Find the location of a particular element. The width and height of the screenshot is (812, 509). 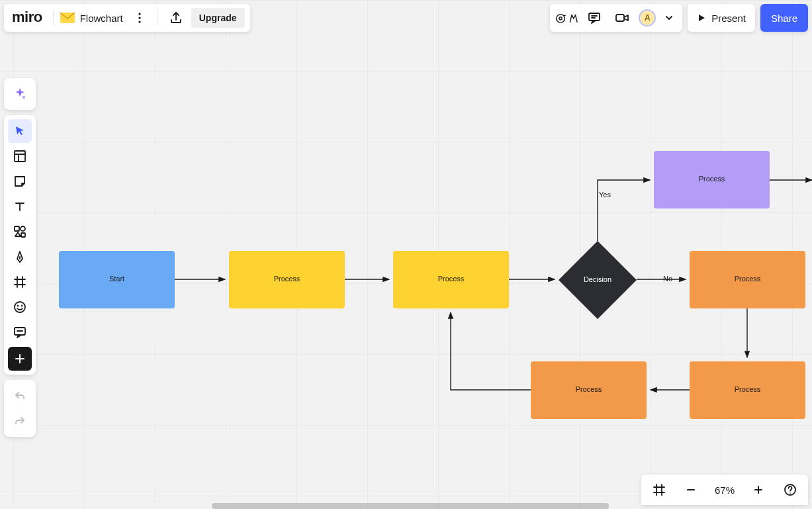

flow-edge-label: No is located at coordinates (668, 279).